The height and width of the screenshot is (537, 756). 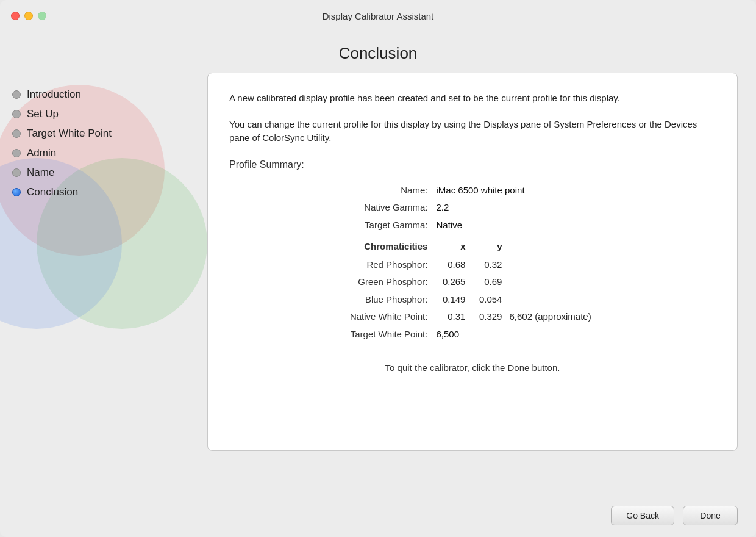 I want to click on sidebar-item-setup: Set Up, so click(x=104, y=114).